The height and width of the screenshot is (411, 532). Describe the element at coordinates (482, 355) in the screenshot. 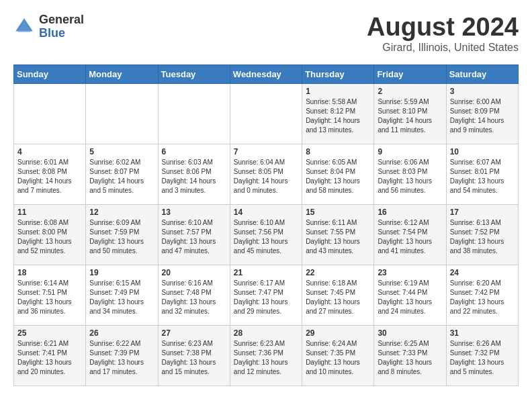

I see `calendar-cell: 31Sunrise: 6:26 AM Sunset: 7:32 PM Dayli…` at that location.